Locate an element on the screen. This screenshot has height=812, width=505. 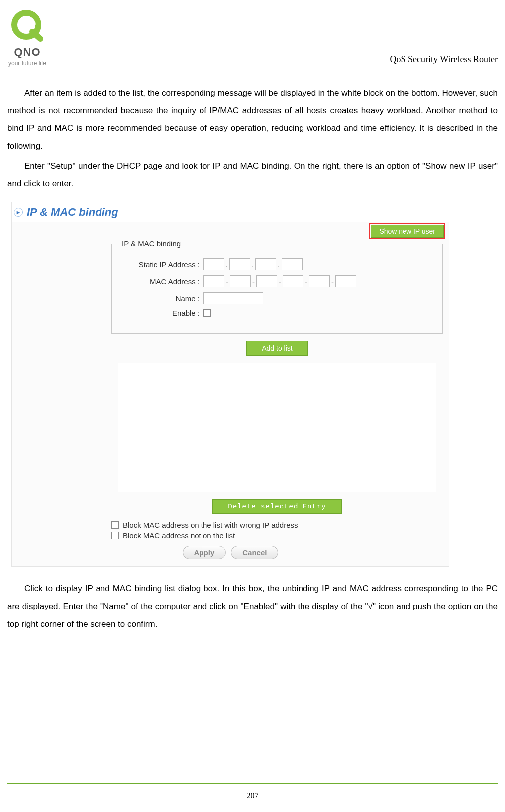
page-number: 207 is located at coordinates (253, 796).